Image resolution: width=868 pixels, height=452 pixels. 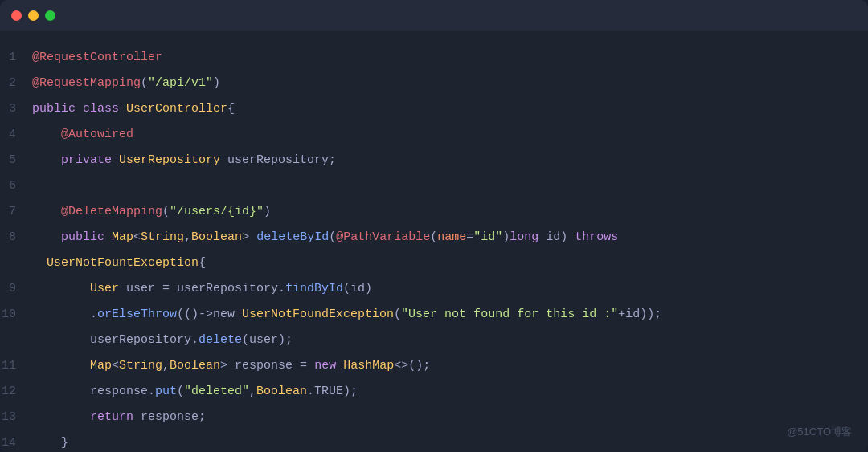 I want to click on line-number: 2, so click(x=16, y=83).